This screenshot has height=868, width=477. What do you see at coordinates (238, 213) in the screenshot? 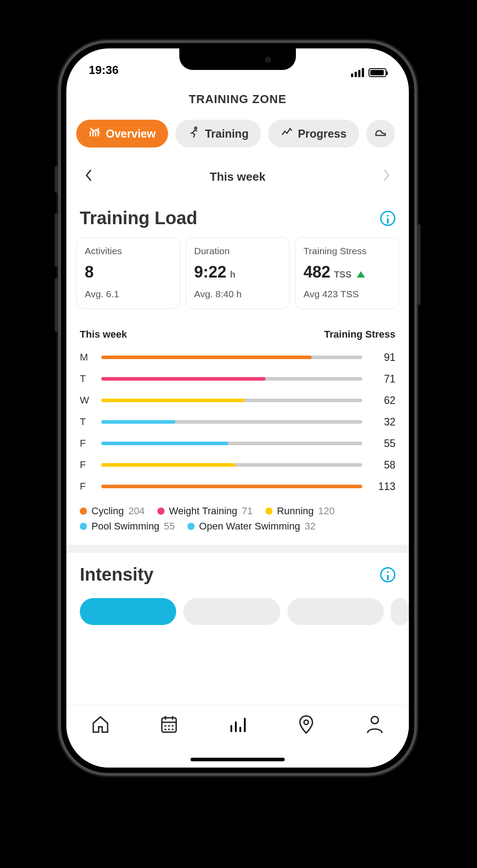
I see `training-load-header: Training Load` at bounding box center [238, 213].